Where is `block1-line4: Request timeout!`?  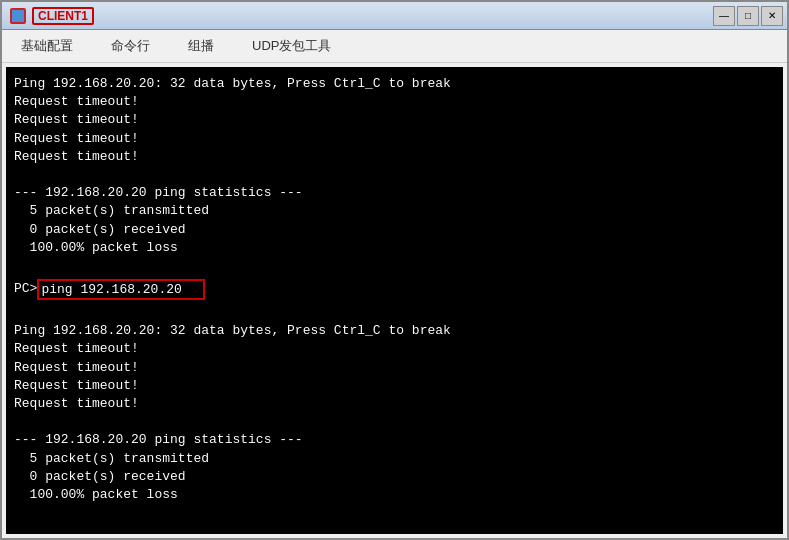
block1-line4: Request timeout! is located at coordinates (394, 139).